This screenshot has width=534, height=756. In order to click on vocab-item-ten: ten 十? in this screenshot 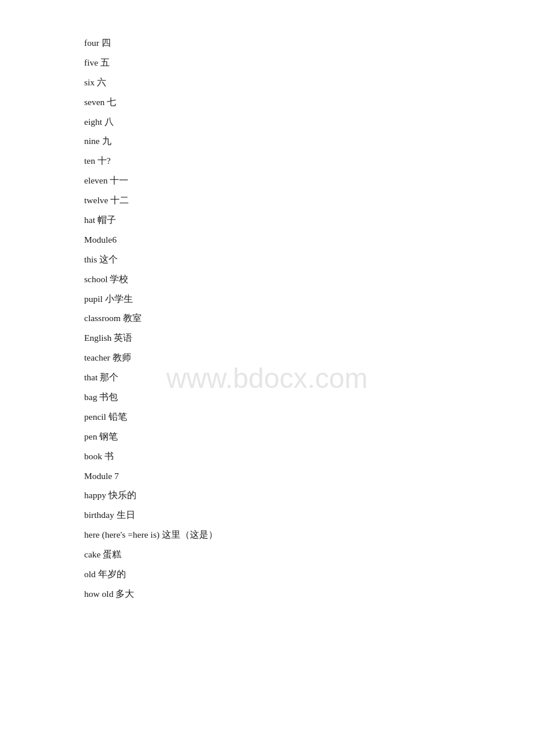, I will do `click(267, 161)`.